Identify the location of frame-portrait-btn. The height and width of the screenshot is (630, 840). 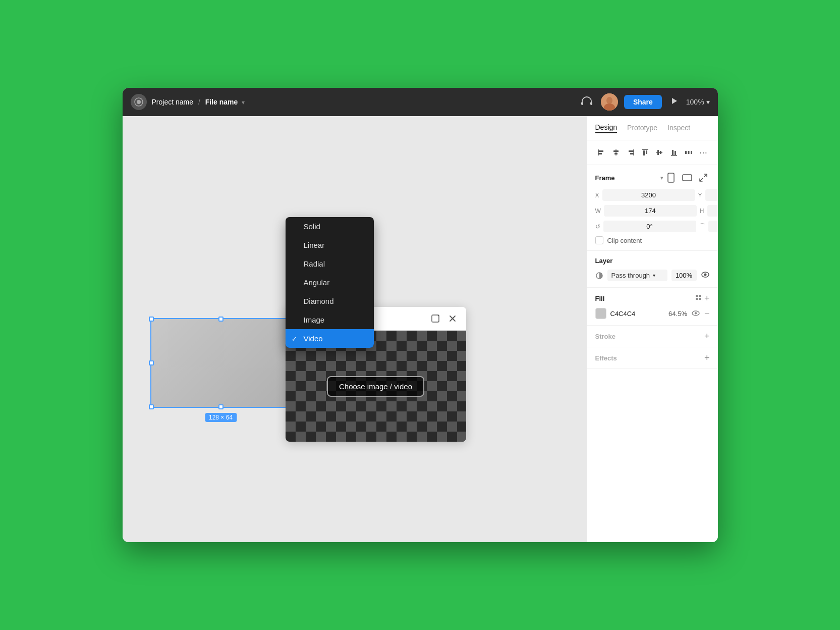
(671, 178).